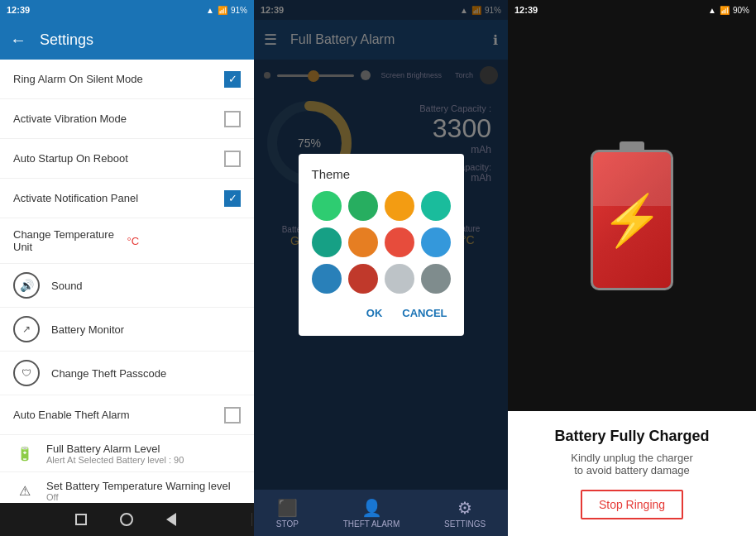 The height and width of the screenshot is (536, 756). Describe the element at coordinates (222, 10) in the screenshot. I see `signal-icon: 📶` at that location.